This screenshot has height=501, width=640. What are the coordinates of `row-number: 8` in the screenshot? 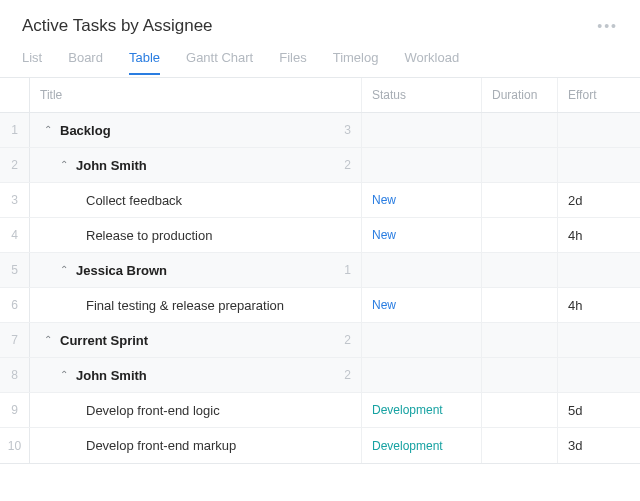 It's located at (15, 375).